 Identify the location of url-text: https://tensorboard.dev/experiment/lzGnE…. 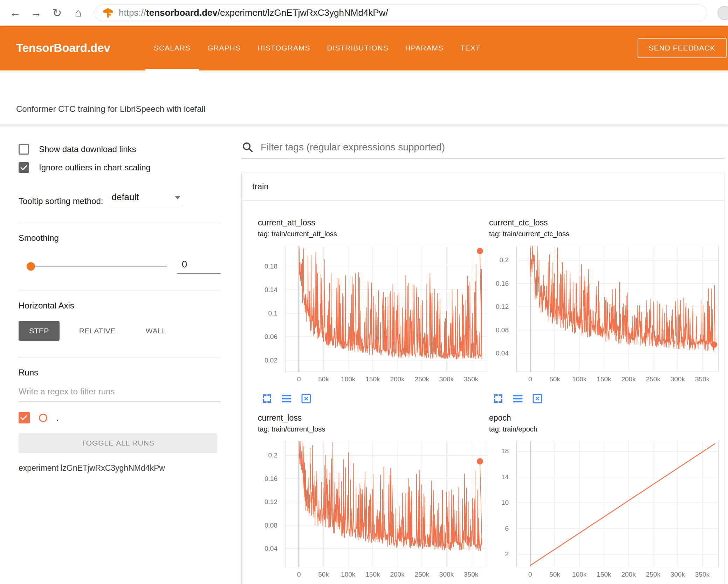
(254, 13).